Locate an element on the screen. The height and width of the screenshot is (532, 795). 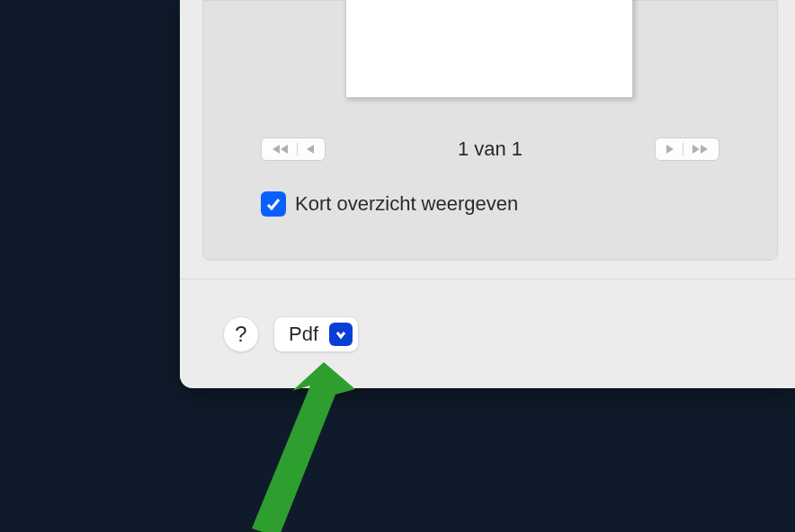
page-nav-row: 1 van 1 is located at coordinates (490, 149).